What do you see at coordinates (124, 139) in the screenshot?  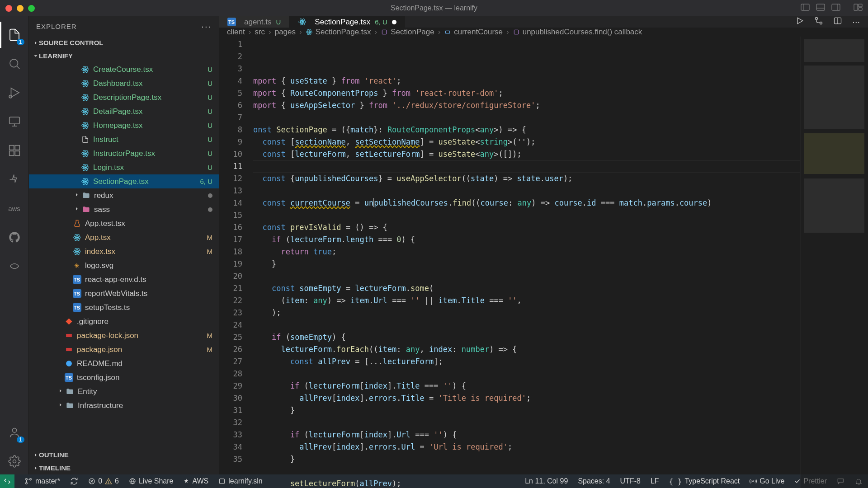 I see `file-tree-item: InstructU` at bounding box center [124, 139].